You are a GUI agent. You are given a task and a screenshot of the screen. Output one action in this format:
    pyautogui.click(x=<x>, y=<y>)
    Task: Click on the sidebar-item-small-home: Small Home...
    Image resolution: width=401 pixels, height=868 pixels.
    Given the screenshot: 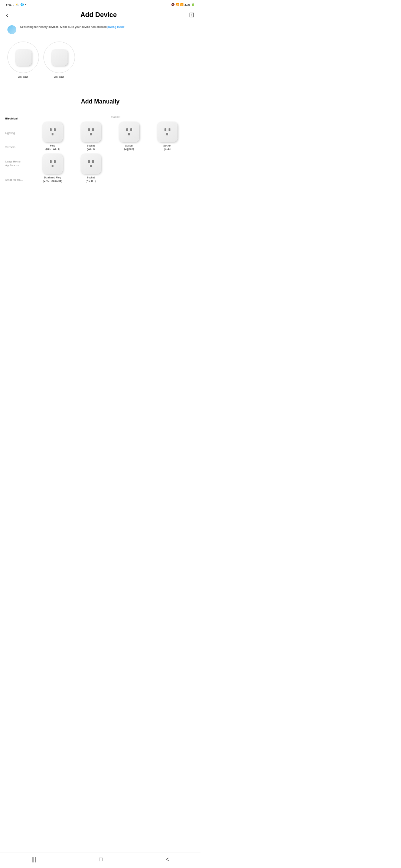 What is the action you would take?
    pyautogui.click(x=17, y=180)
    